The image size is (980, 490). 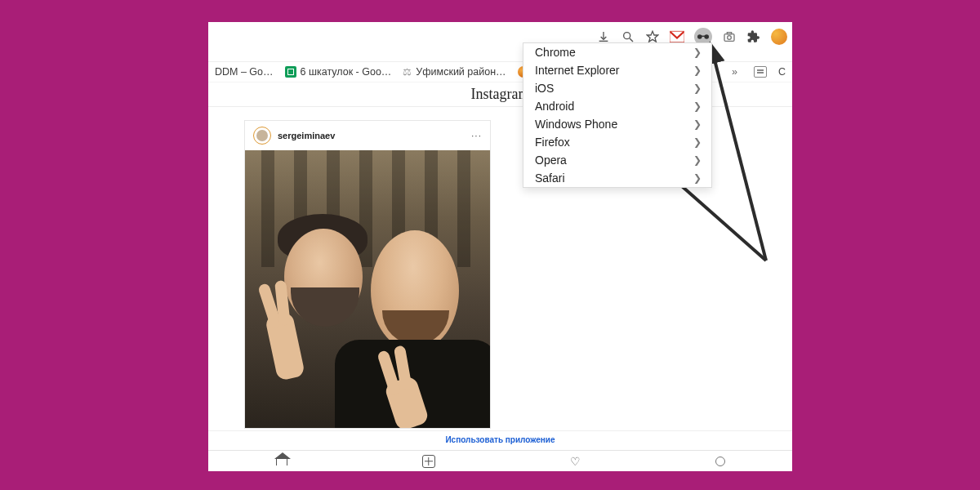 What do you see at coordinates (291, 72) in the screenshot?
I see `sheets-icon` at bounding box center [291, 72].